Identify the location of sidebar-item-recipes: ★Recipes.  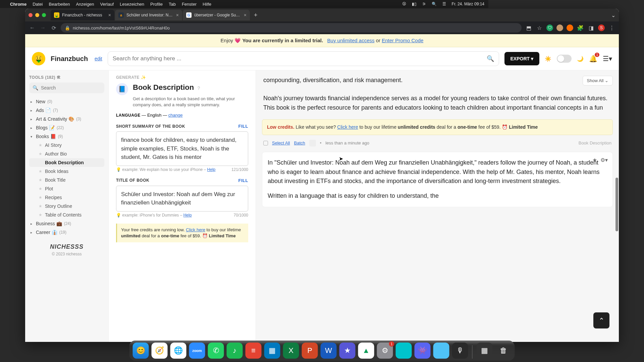
(67, 197).